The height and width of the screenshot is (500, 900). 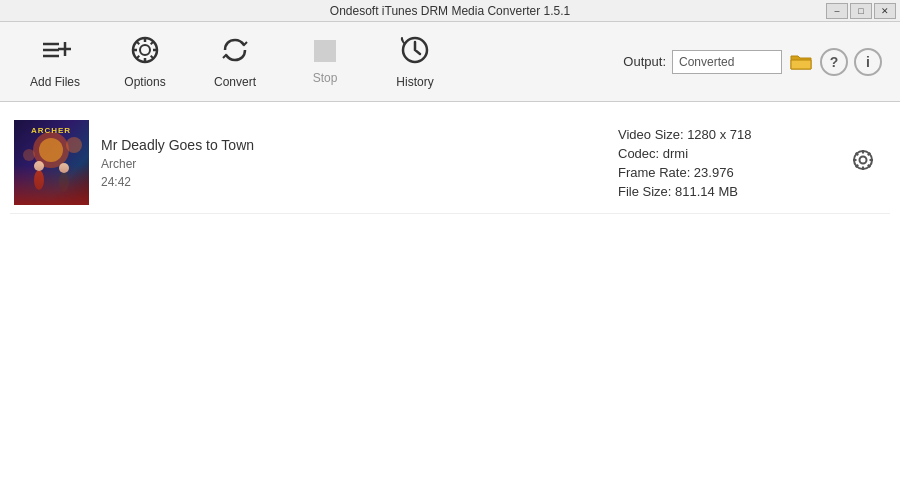 What do you see at coordinates (868, 62) in the screenshot?
I see `info-button: i` at bounding box center [868, 62].